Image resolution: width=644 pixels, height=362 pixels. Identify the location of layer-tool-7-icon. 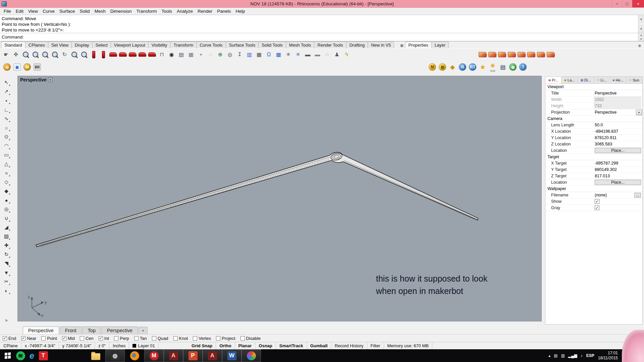
(541, 54).